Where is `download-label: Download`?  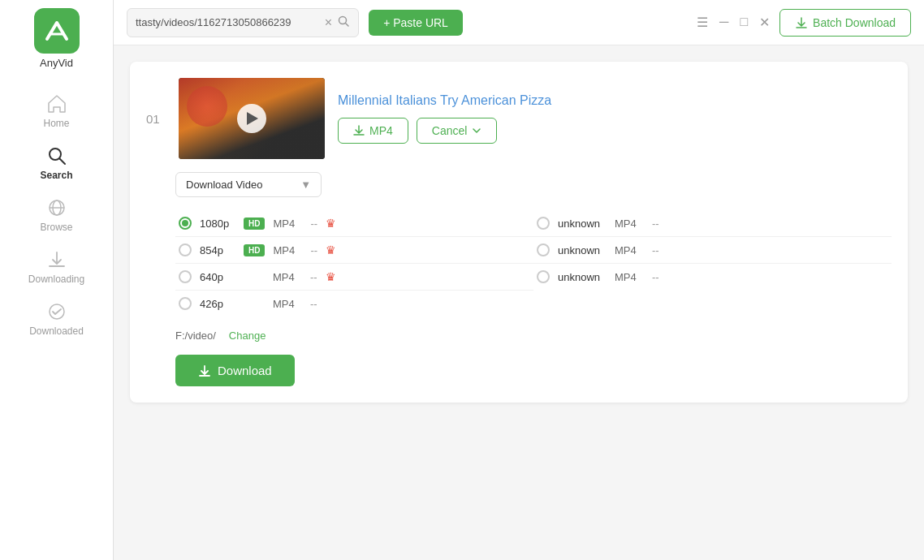 download-label: Download is located at coordinates (245, 370).